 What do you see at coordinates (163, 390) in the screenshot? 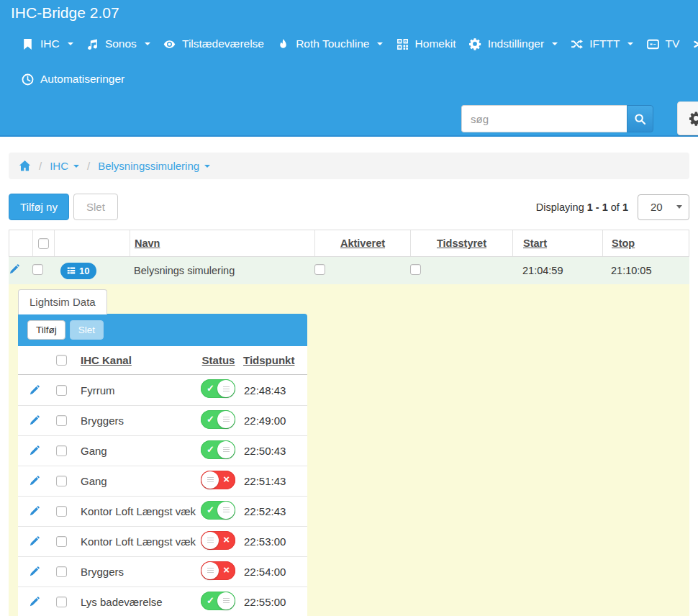
I see `lightsim-row: Fyrrum ✓ 22:48:43` at bounding box center [163, 390].